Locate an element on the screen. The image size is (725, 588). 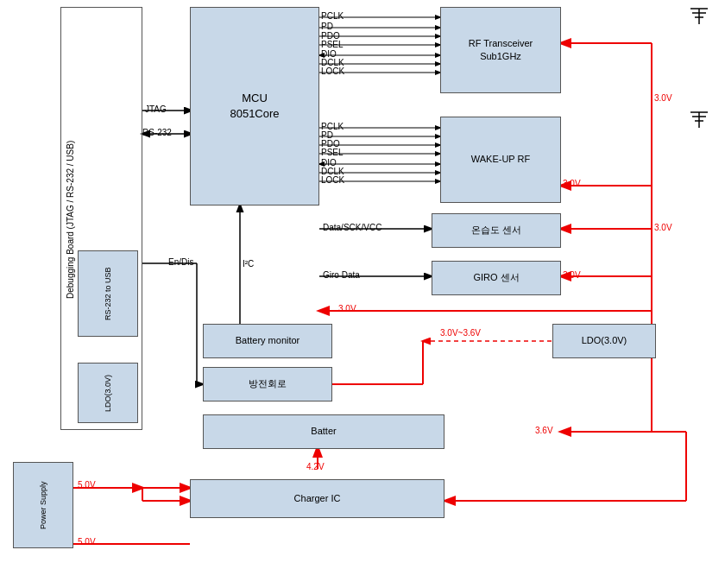
protection-circuit-block: 방전회로 is located at coordinates (268, 384).